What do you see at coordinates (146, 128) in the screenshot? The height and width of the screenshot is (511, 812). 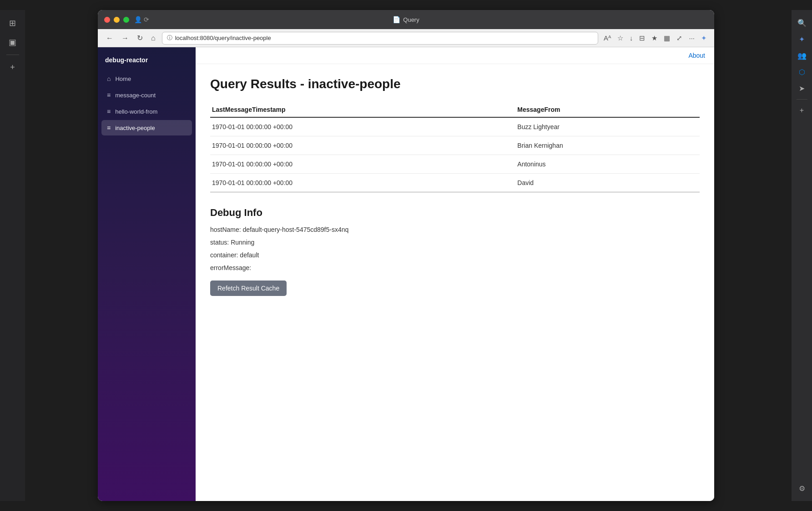 I see `sidebar-item-inactive-people: ≡ inactive-people` at bounding box center [146, 128].